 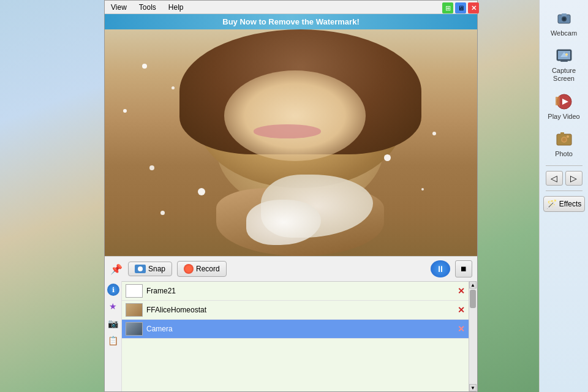 What do you see at coordinates (564, 75) in the screenshot?
I see `capture-tool-label: Capture Screen` at bounding box center [564, 75].